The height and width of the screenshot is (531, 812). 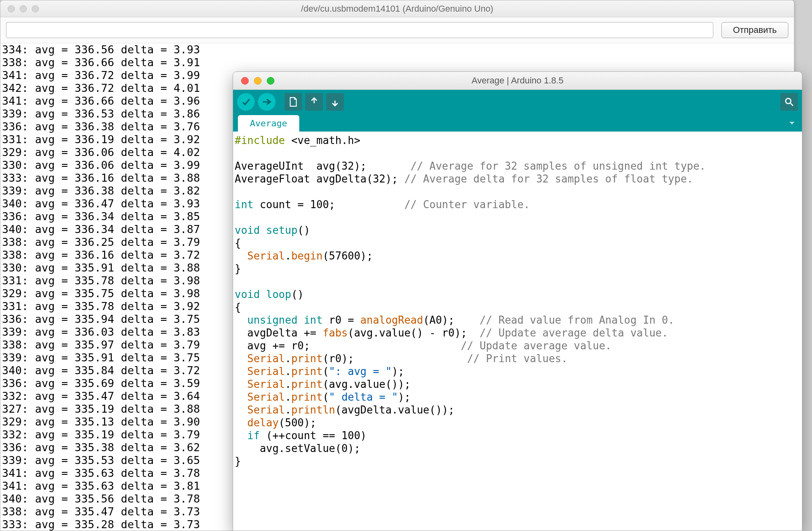 What do you see at coordinates (314, 102) in the screenshot?
I see `open-button` at bounding box center [314, 102].